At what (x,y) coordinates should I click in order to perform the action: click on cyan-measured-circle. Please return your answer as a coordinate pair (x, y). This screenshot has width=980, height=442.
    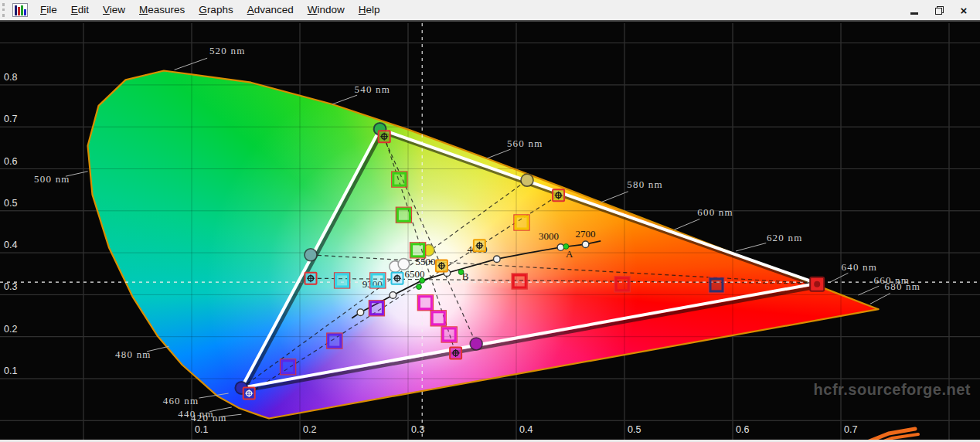
    Looking at the image, I should click on (311, 255).